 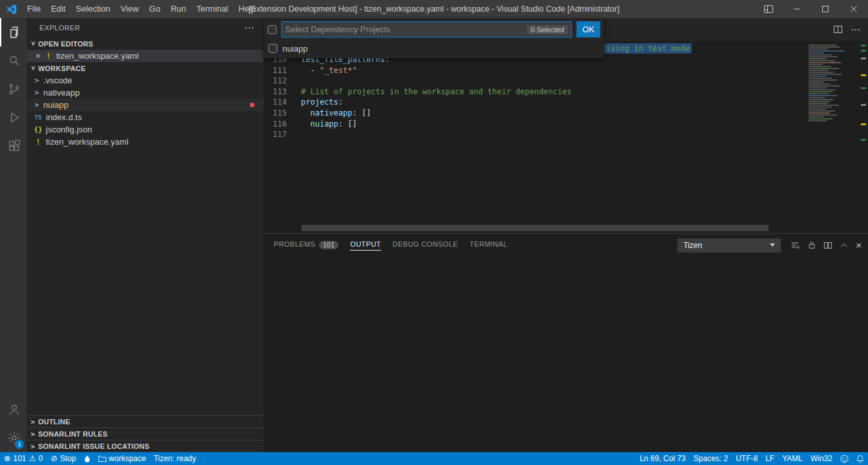 What do you see at coordinates (566, 114) in the screenshot?
I see `code-line-115: 115 nativeapp: []` at bounding box center [566, 114].